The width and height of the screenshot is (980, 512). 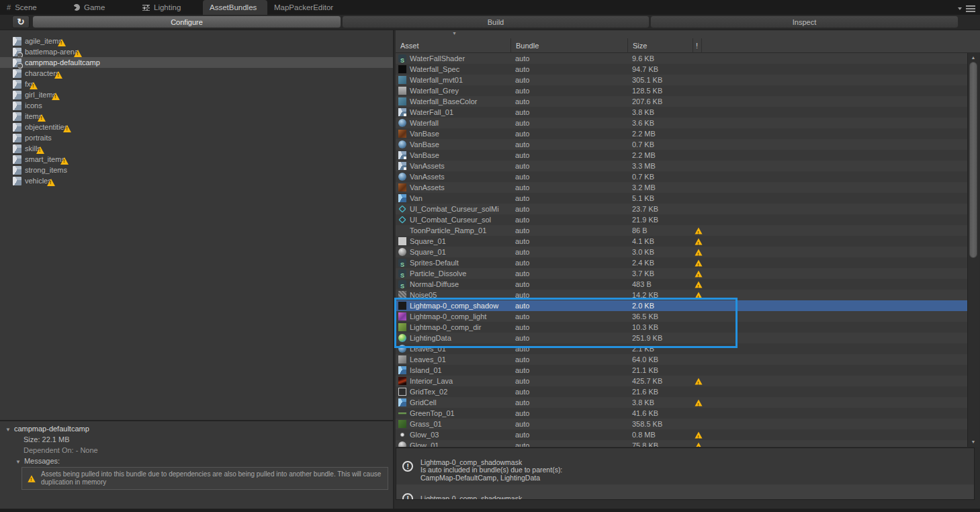 What do you see at coordinates (569, 46) in the screenshot?
I see `column-header-bundle: Bundle` at bounding box center [569, 46].